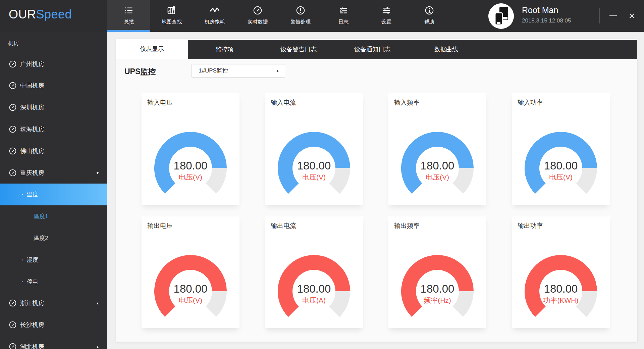 This screenshot has height=349, width=644. Describe the element at coordinates (429, 22) in the screenshot. I see `nav-item-label: 帮助` at that location.